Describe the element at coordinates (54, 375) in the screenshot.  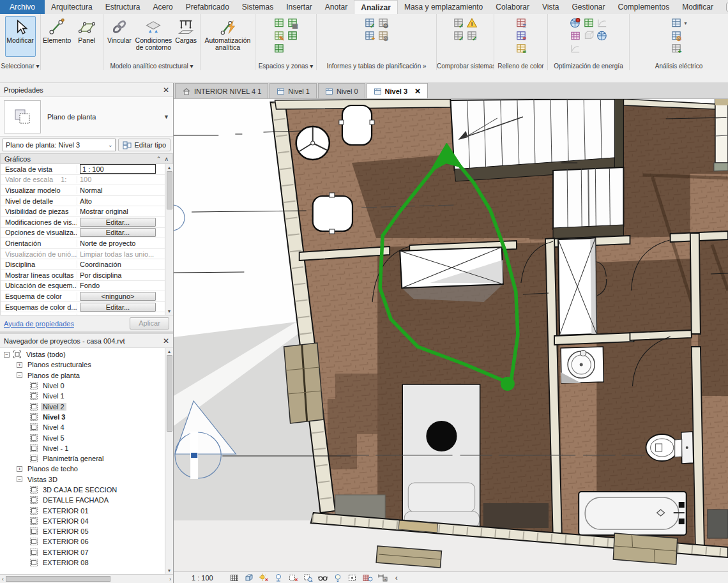
I see `tree-item-label: Planos de planta` at that location.